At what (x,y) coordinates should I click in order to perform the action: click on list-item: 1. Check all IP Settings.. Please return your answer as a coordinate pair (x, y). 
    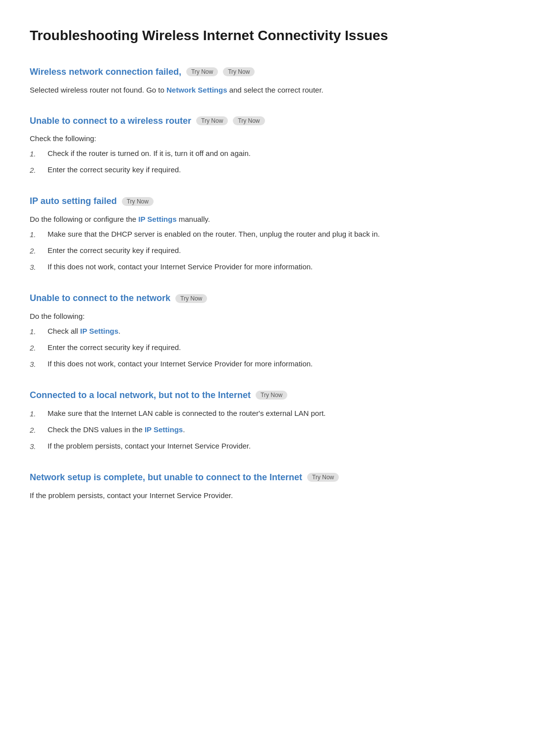
    Looking at the image, I should click on (268, 332).